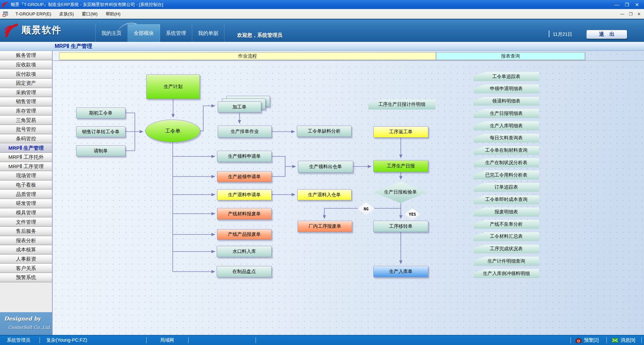  Describe the element at coordinates (111, 33) in the screenshot. I see `nav-tab-0: 我的主页` at that location.